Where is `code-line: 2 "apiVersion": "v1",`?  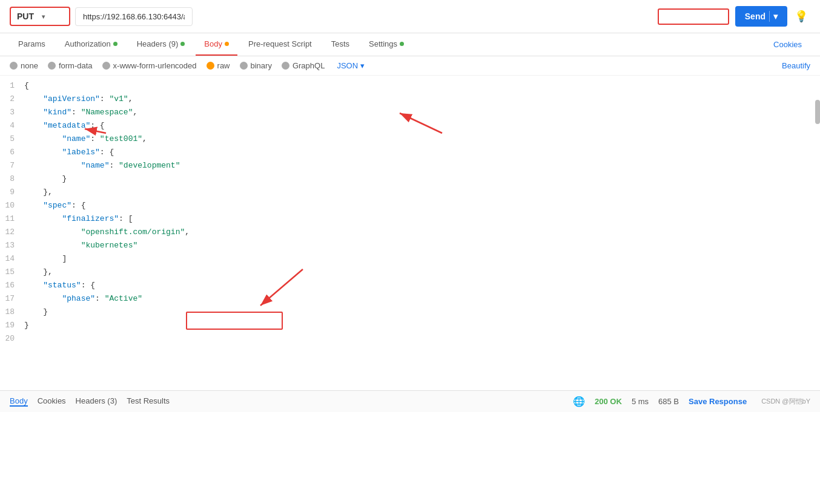 code-line: 2 "apiVersion": "v1", is located at coordinates (410, 100).